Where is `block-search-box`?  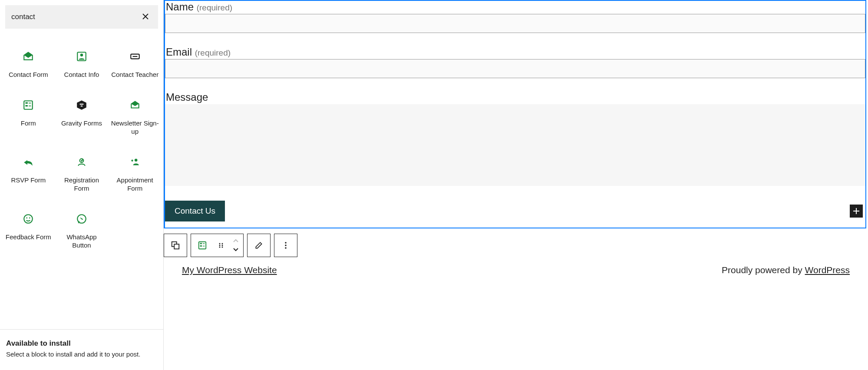 block-search-box is located at coordinates (82, 17).